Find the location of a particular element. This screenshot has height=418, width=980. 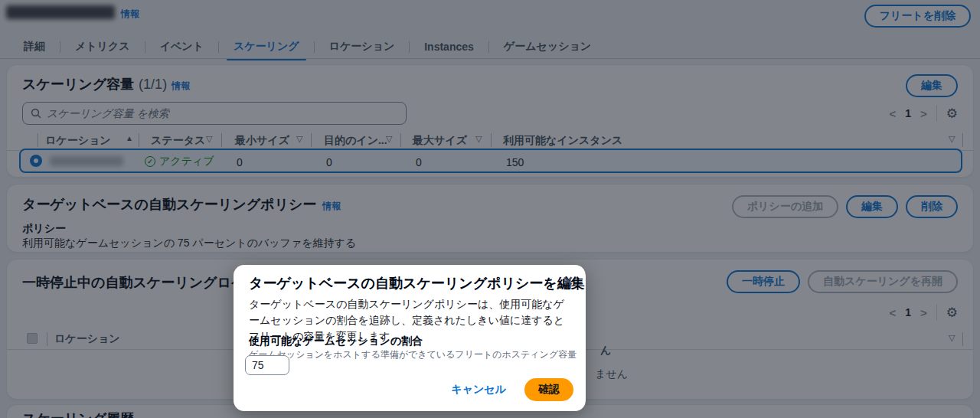

game-session-percent-input is located at coordinates (267, 365).